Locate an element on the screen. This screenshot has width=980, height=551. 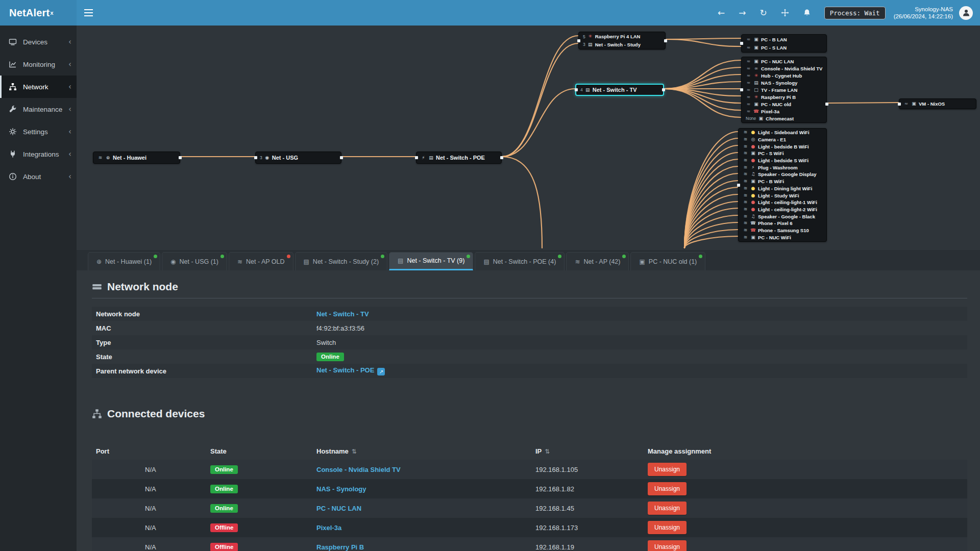
forward-arrow-icon: → is located at coordinates (742, 13).